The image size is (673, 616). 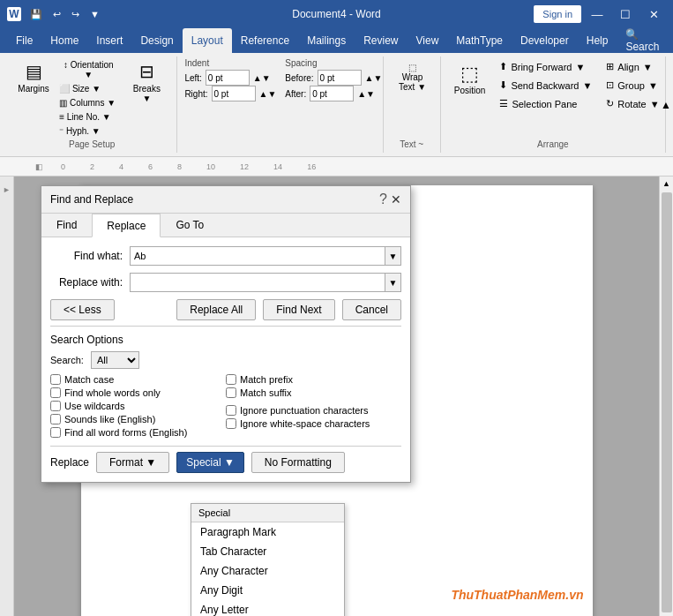 I want to click on special-item-any-character: Any Character, so click(x=268, y=571).